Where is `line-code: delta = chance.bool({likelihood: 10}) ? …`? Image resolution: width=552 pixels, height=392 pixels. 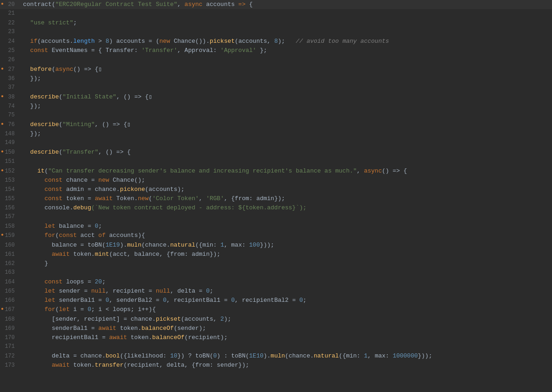 line-code: delta = chance.bool({likelihood: 10}) ? … is located at coordinates (286, 356).